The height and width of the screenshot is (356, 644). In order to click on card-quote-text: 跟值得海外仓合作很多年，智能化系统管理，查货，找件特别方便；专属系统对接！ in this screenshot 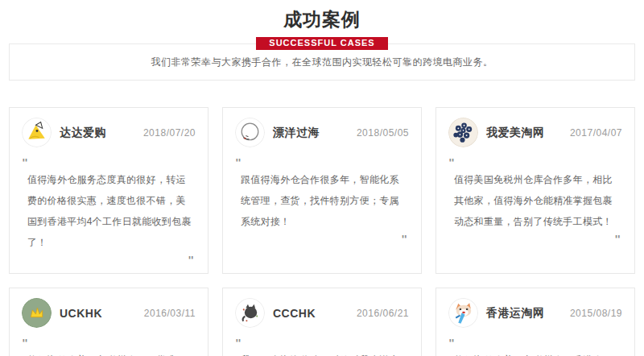, I will do `click(325, 201)`.